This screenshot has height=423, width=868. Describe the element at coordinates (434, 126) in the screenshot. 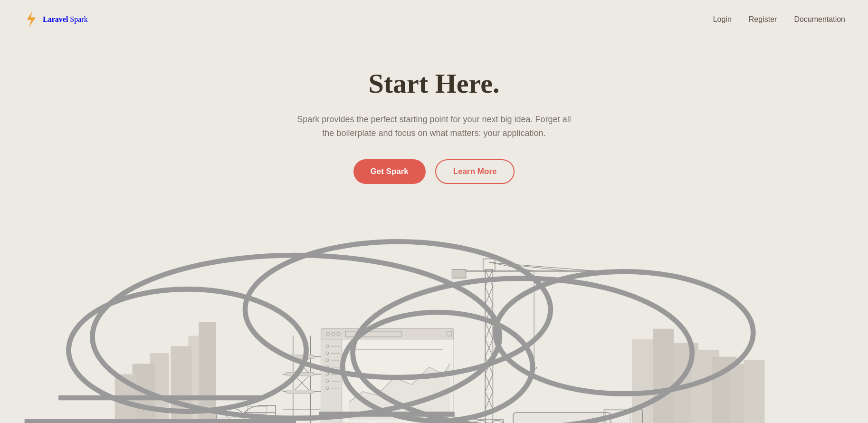

I see `hero-subheadline: Spark provides the perfect starting poin…` at that location.